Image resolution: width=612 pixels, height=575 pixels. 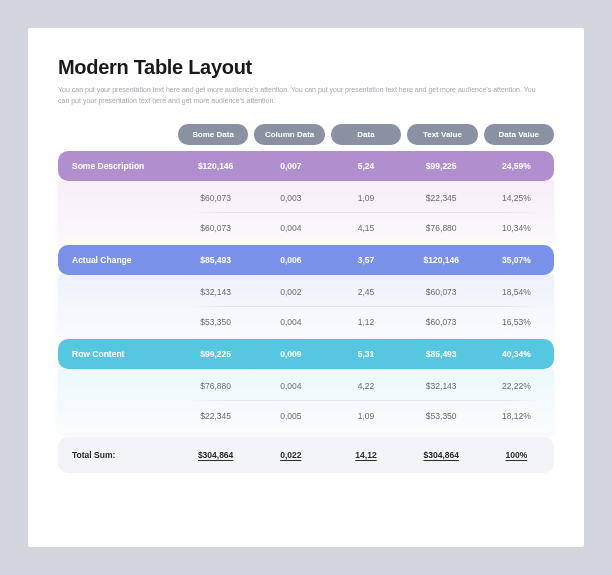 I want to click on table-row: . $22,345 0,005 1,09 $53,350 18,12%, so click(x=306, y=416).